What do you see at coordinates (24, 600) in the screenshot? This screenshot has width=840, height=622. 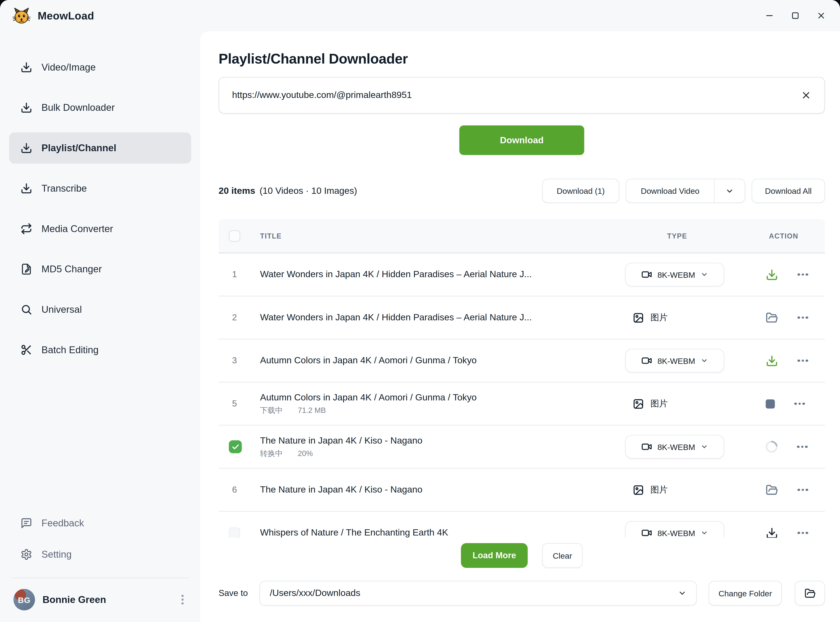 I see `avatar: BG` at bounding box center [24, 600].